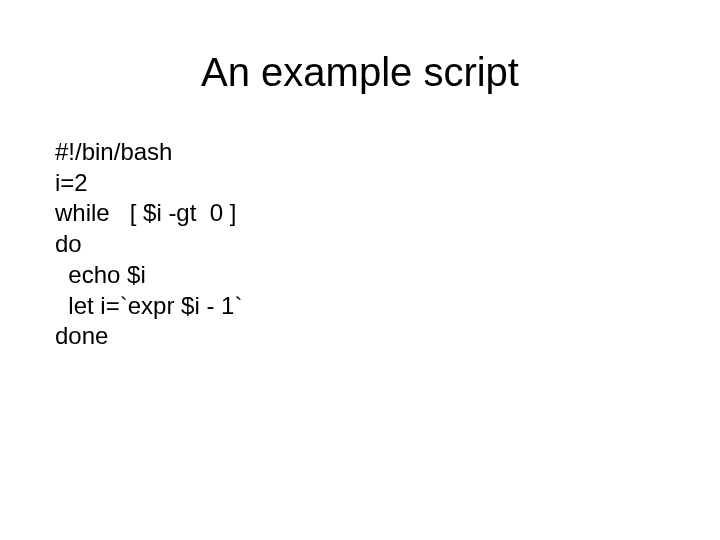 This screenshot has width=720, height=540. What do you see at coordinates (360, 72) in the screenshot?
I see `slide-title: An example script` at bounding box center [360, 72].